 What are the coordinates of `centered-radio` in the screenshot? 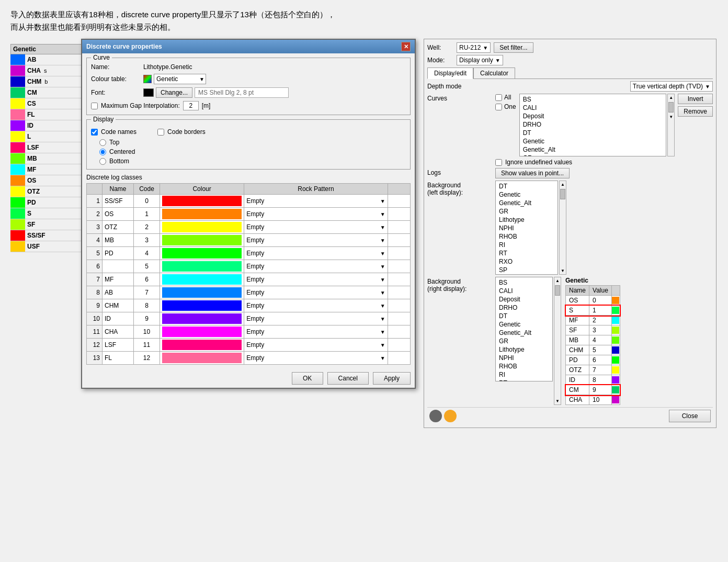 It's located at (103, 152).